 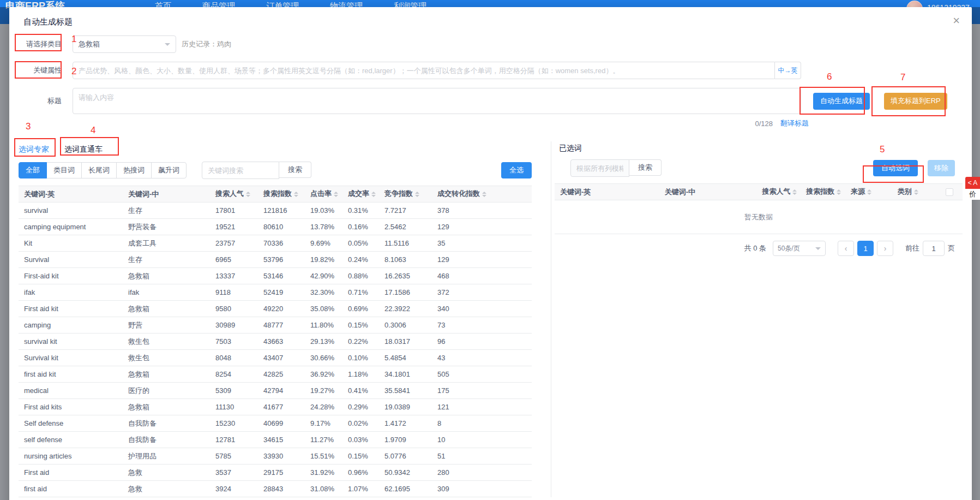 What do you see at coordinates (275, 293) in the screenshot?
I see `table-row: ifakifak91185241932.30%0.71%17.1586372` at bounding box center [275, 293].